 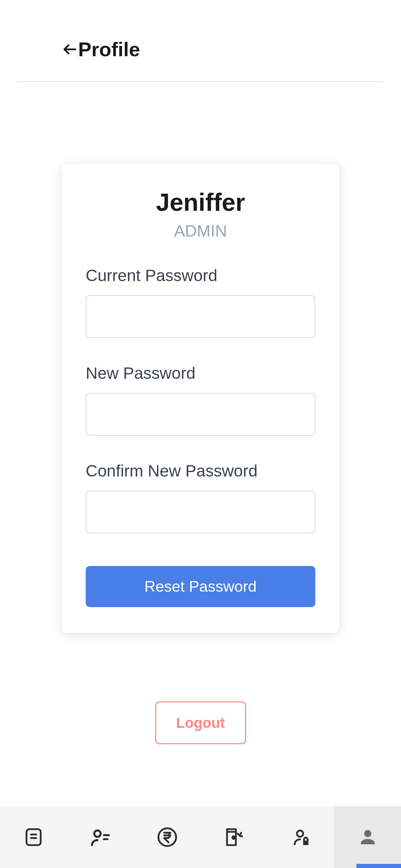 What do you see at coordinates (200, 373) in the screenshot?
I see `new-password-label: New Password` at bounding box center [200, 373].